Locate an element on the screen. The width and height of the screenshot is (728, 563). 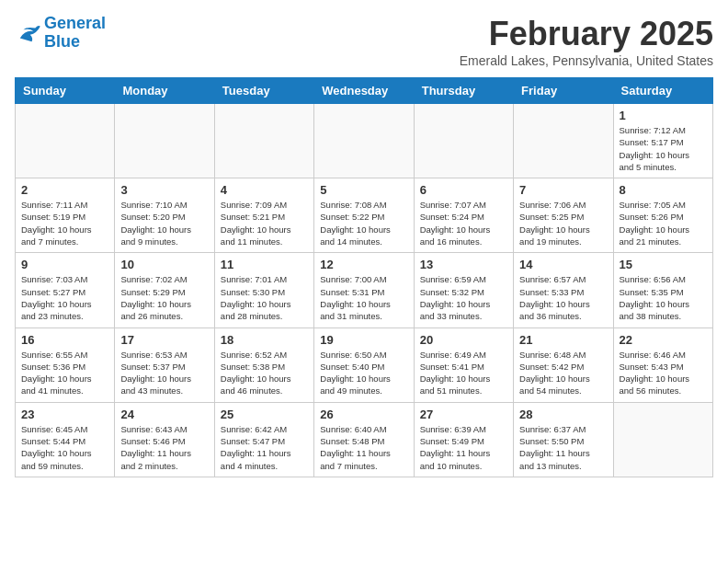
day-info: Sunrise: 6:45 AM Sunset: 5:44 PM Dayligh… is located at coordinates (64, 447).